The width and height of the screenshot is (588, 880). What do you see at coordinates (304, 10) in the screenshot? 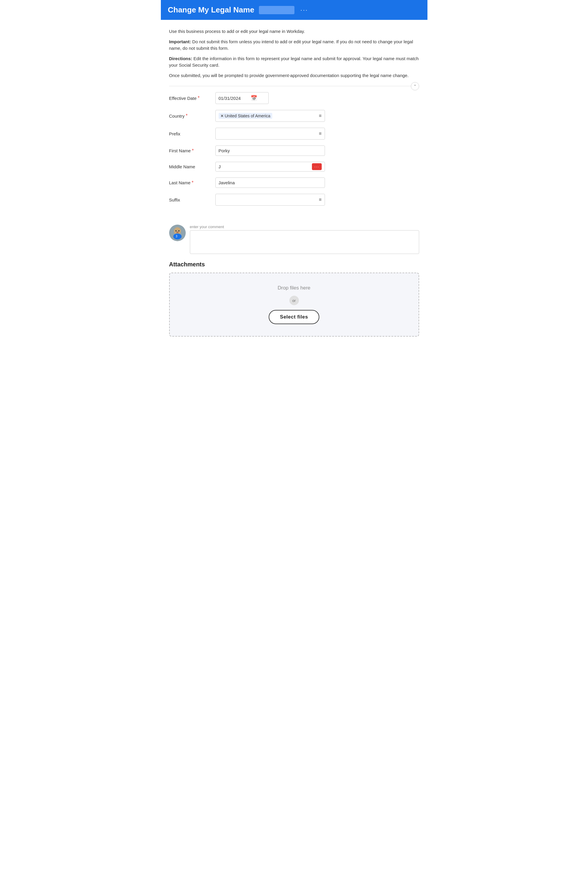
I see `header-dots: ···` at bounding box center [304, 10].